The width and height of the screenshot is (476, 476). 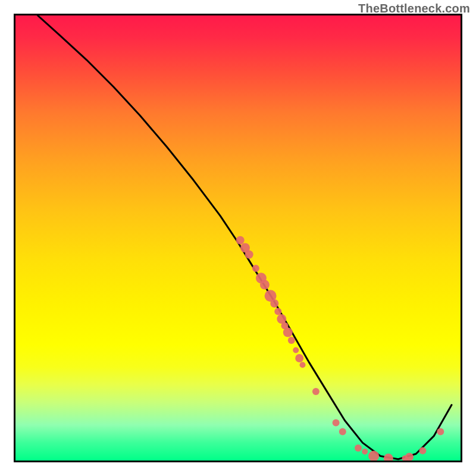 What do you see at coordinates (414, 8) in the screenshot?
I see `watermark-text: TheBottleneck.com` at bounding box center [414, 8].